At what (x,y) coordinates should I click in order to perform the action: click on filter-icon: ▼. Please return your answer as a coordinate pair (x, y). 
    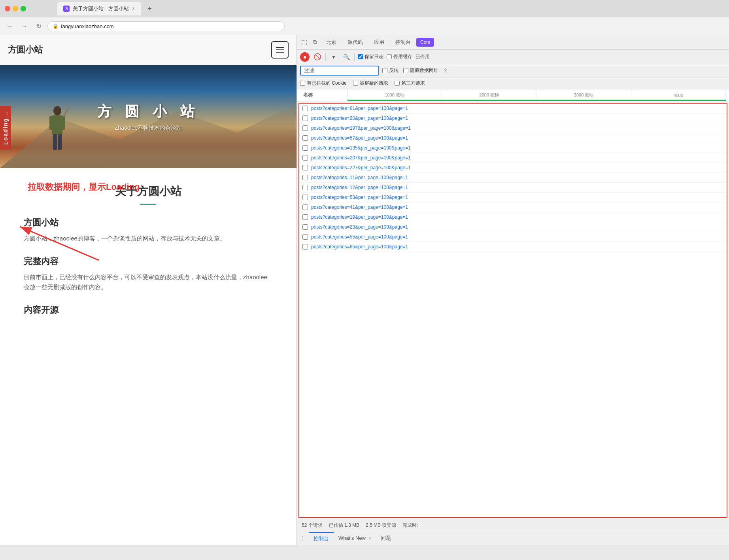
    Looking at the image, I should click on (334, 57).